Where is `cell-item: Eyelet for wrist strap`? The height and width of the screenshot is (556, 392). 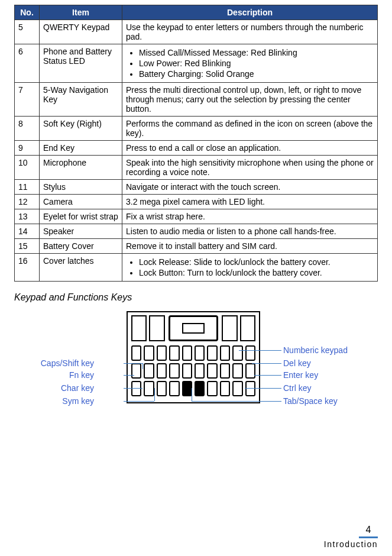 cell-item: Eyelet for wrist strap is located at coordinates (81, 216).